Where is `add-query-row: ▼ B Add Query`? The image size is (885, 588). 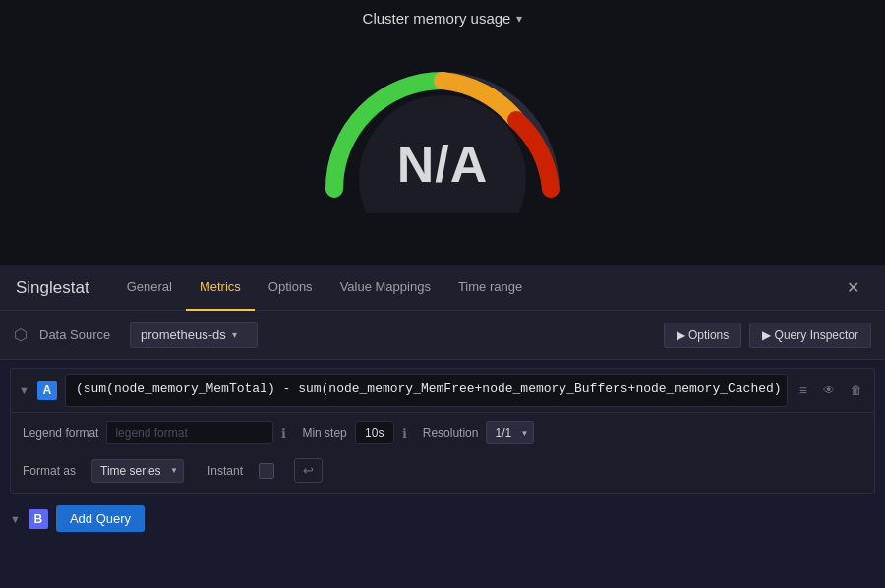 add-query-row: ▼ B Add Query is located at coordinates (442, 519).